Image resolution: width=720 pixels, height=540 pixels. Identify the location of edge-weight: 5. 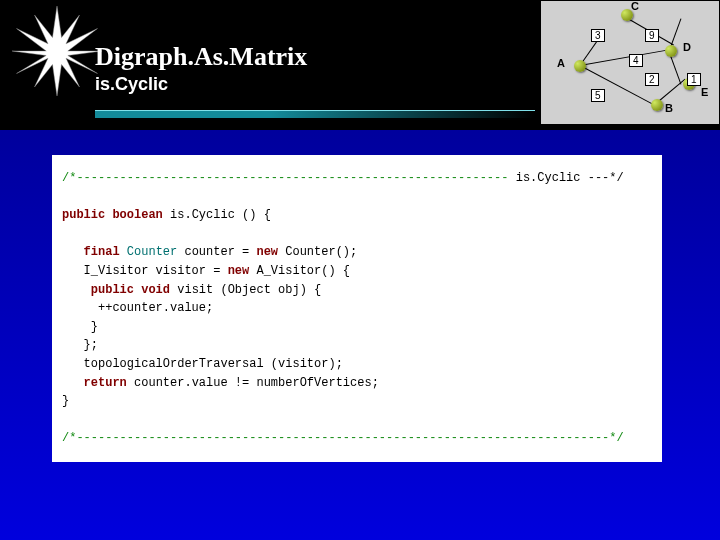
(598, 96).